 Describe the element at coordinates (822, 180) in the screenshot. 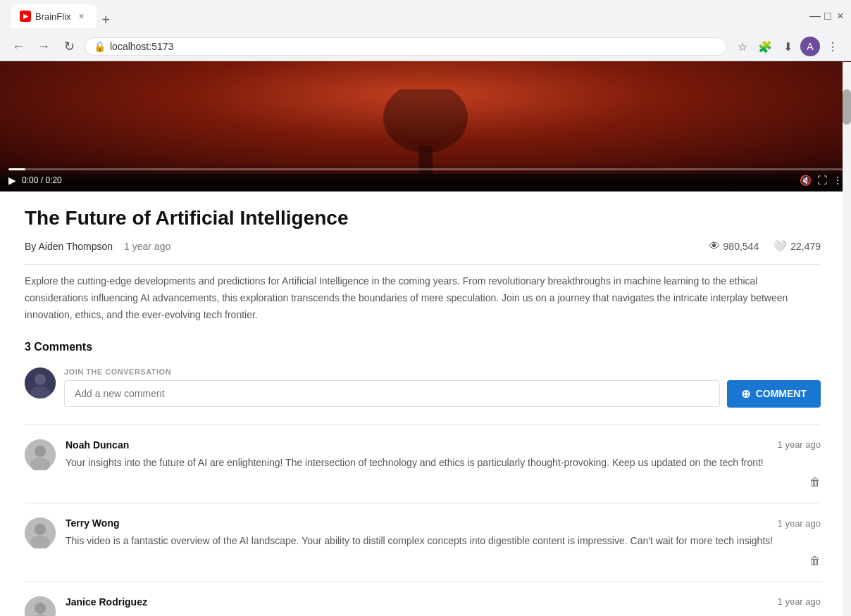

I see `fullscreen-button: ⛶` at that location.